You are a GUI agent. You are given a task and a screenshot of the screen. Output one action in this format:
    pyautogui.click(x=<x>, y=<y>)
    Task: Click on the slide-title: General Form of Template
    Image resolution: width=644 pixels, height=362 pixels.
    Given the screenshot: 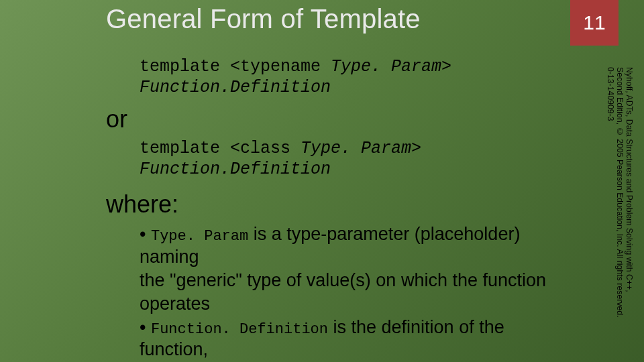 What is the action you would take?
    pyautogui.click(x=263, y=19)
    